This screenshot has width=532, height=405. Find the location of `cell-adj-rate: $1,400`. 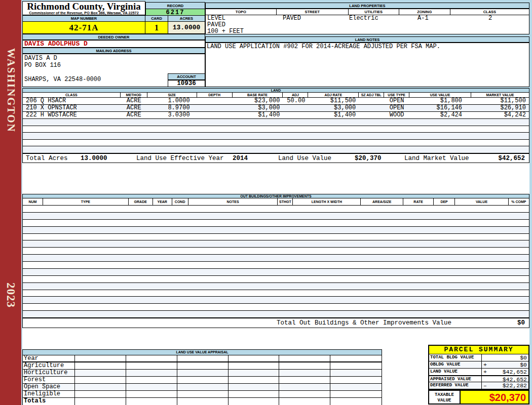

cell-adj-rate: $1,400 is located at coordinates (333, 115).